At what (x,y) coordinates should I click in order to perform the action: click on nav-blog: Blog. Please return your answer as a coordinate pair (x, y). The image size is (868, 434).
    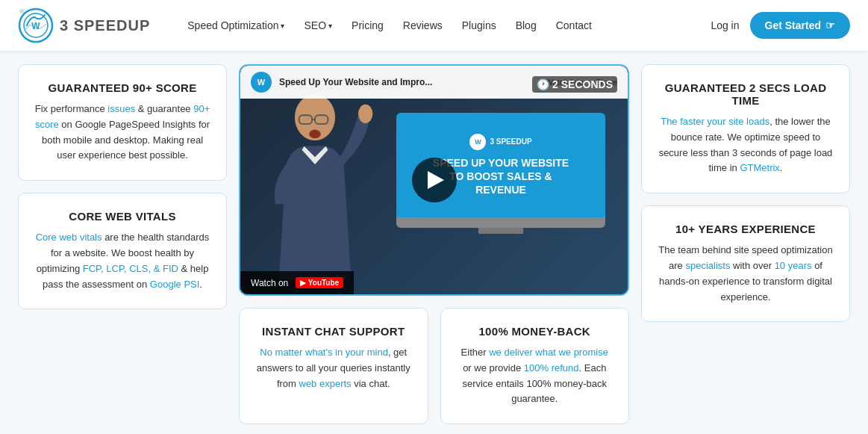
    Looking at the image, I should click on (526, 25).